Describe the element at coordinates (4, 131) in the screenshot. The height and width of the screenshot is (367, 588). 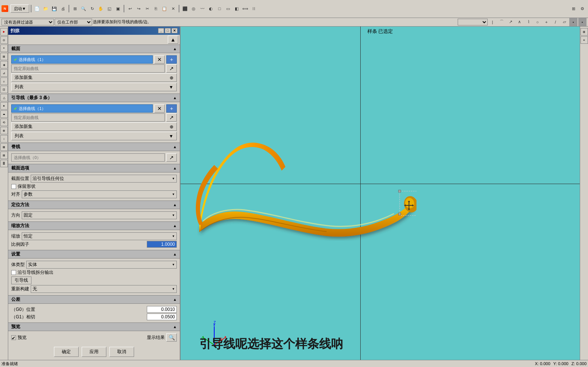
I see `left-tool13: ⊗` at that location.